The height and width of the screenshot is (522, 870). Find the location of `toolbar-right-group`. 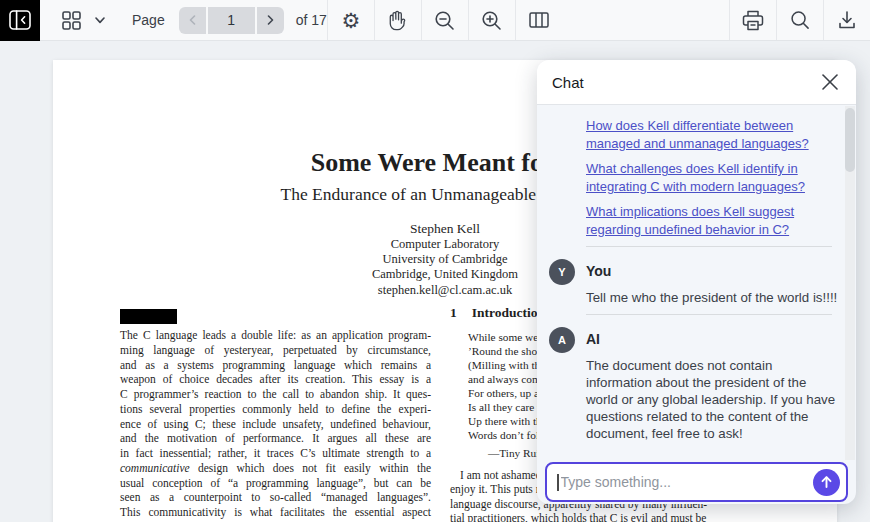

toolbar-right-group is located at coordinates (794, 20).